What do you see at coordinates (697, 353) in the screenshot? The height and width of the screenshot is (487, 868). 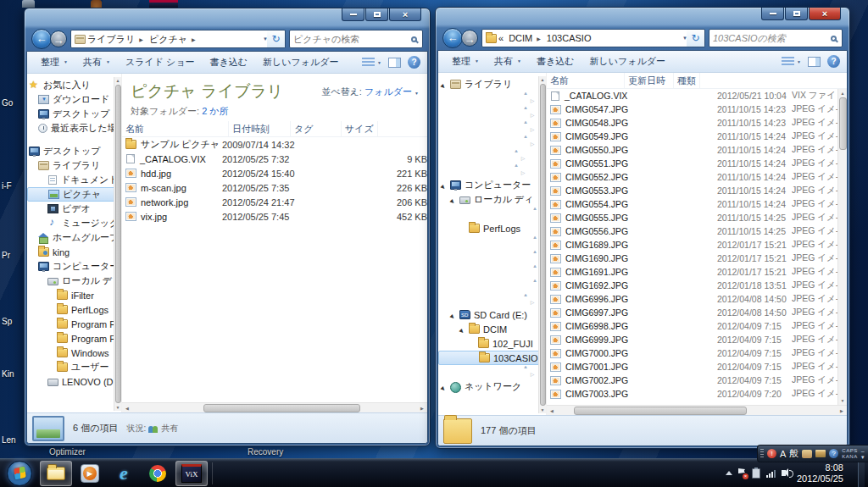 I see `file-row: CIMG7000.JPG 2012/04/09 7:15 JPEG イメ-` at bounding box center [697, 353].